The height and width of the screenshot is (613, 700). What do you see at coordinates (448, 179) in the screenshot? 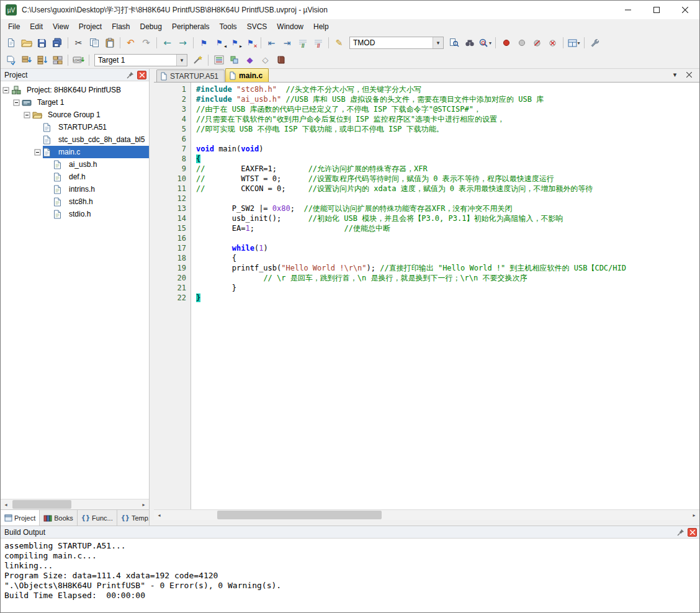
I see `code-line-10: // WTST = 0; //设置取程序代码等待时间，赋值为 0 表示不等待，程…` at bounding box center [448, 179].